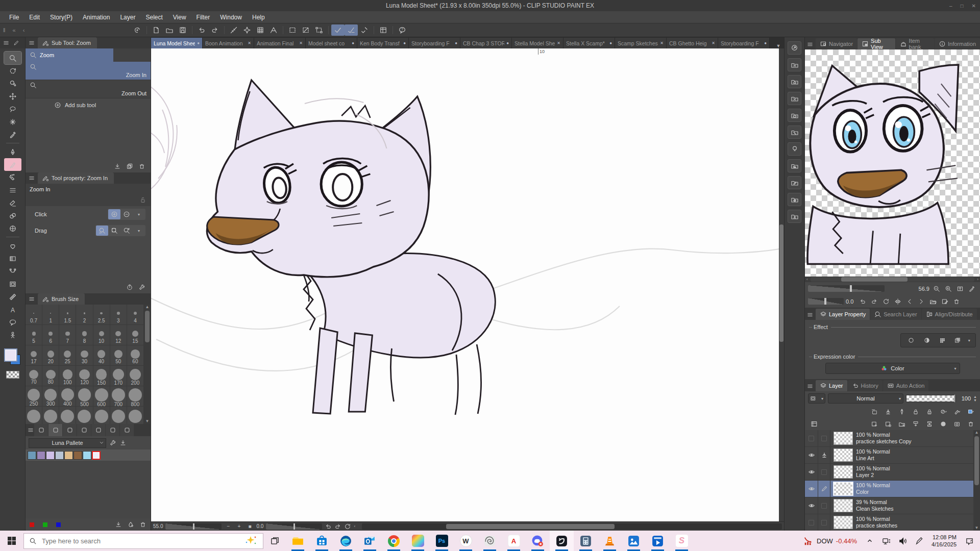 This screenshot has width=980, height=551. What do you see at coordinates (865, 386) in the screenshot?
I see `layer-panel-tab-history: History` at bounding box center [865, 386].